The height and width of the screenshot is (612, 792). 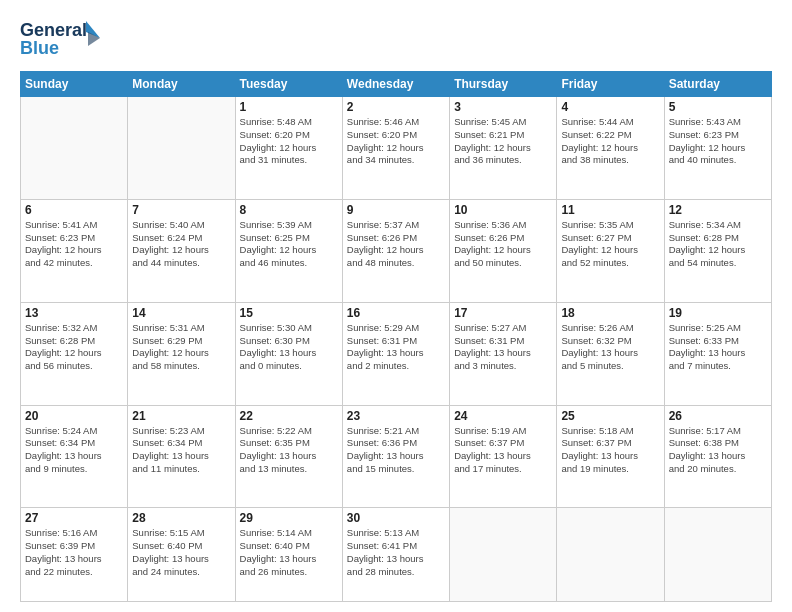 I want to click on day-number: 11, so click(x=610, y=210).